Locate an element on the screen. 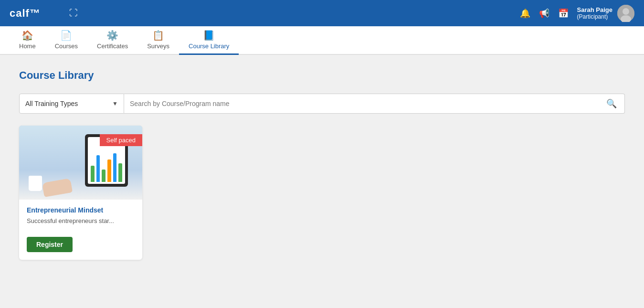 The width and height of the screenshot is (644, 308). header-right: 🔔 📢 📅 Sarah Paige (Participant) is located at coordinates (577, 13).